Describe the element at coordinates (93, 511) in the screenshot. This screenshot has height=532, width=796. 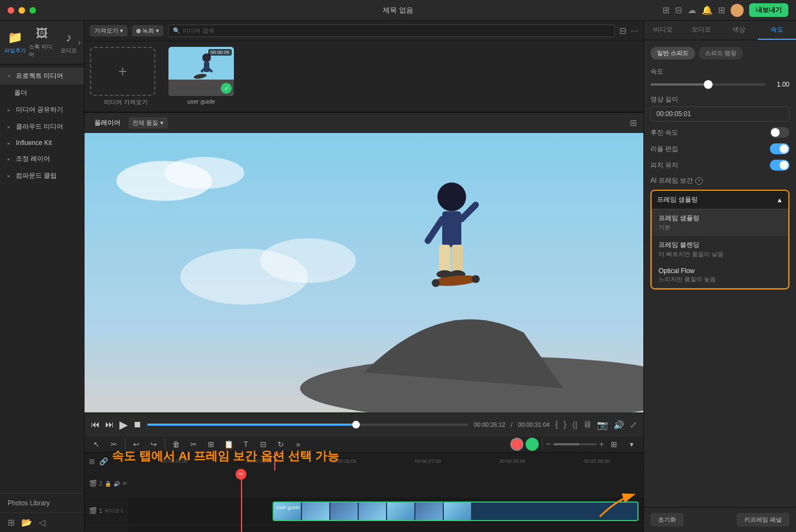
I see `track-1-icon: 🎬` at that location.